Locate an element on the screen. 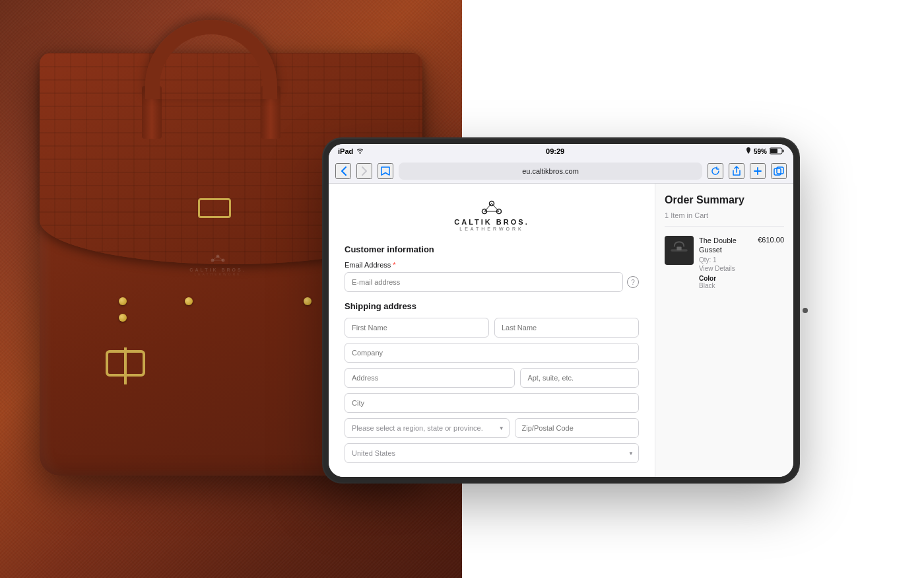 This screenshot has height=578, width=924. bag-clasp is located at coordinates (214, 208).